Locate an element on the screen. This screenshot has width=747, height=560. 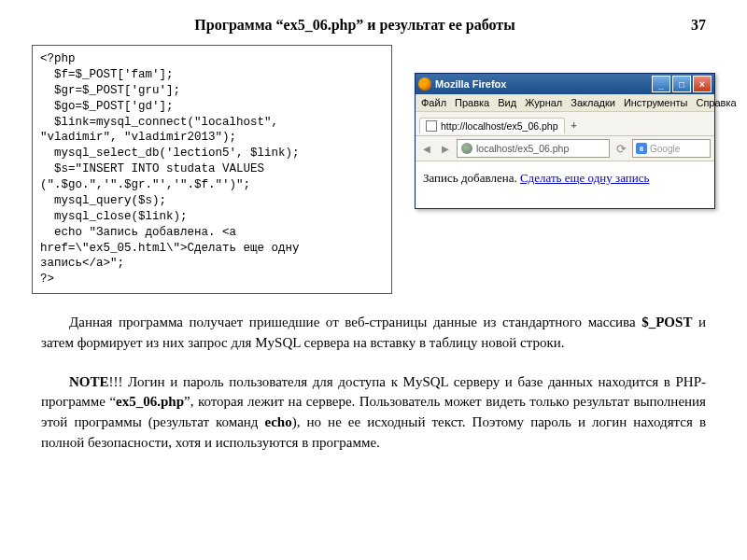
menu-bookmarks: Закладки is located at coordinates (593, 103).